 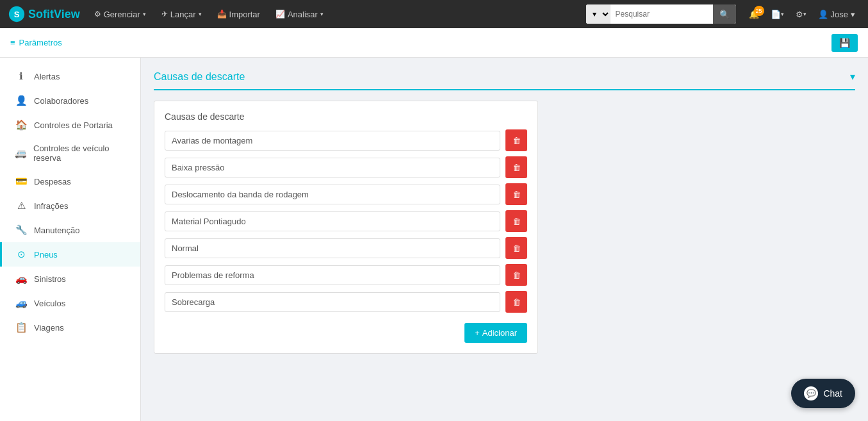 I want to click on wrench-icon: 🔧, so click(x=21, y=230).